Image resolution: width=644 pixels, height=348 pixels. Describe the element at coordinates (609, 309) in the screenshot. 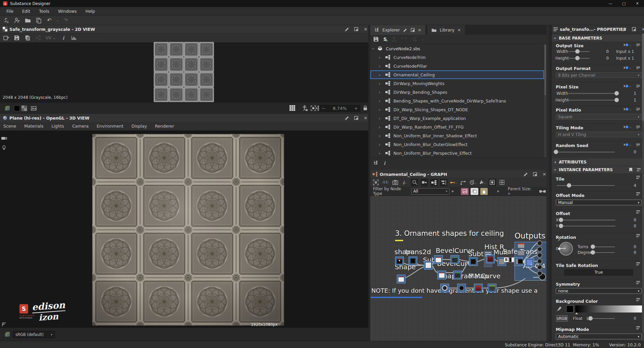

I see `gradient-bar` at that location.